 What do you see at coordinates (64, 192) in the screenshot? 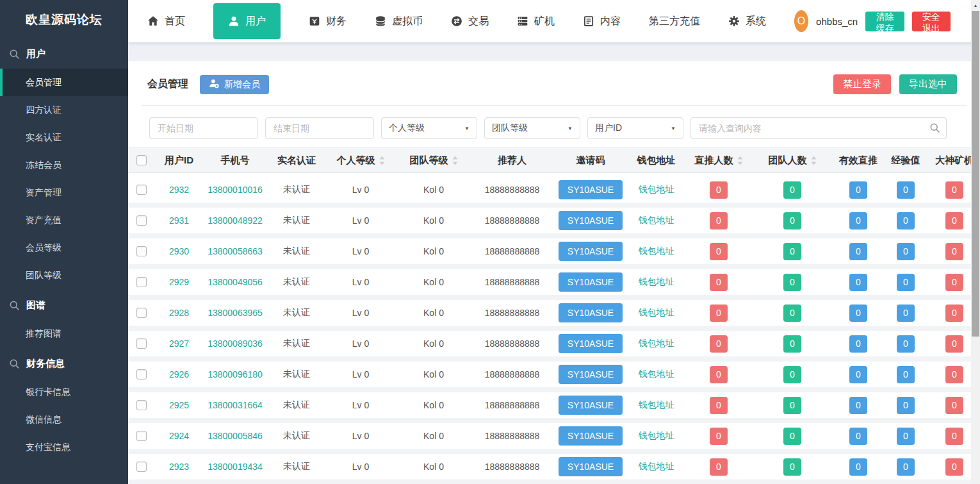
I see `sidebar-item-asset-management: 资产管理` at bounding box center [64, 192].